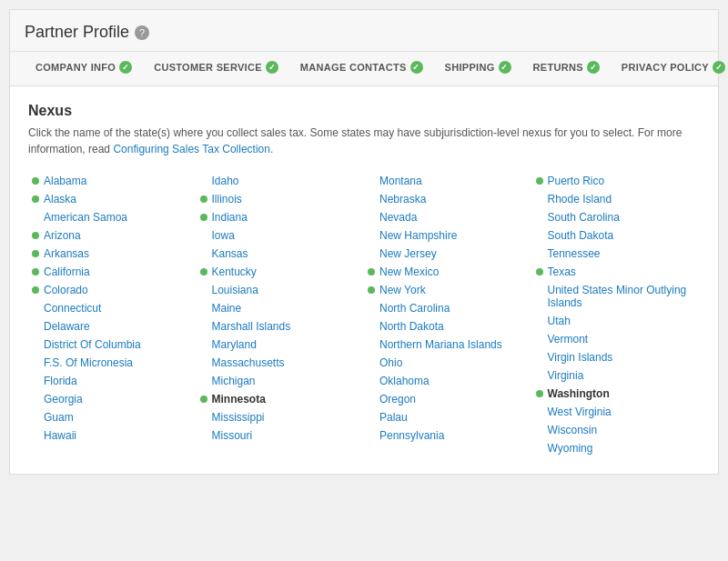 The image size is (728, 561). What do you see at coordinates (448, 363) in the screenshot?
I see `state-item: Ohio` at bounding box center [448, 363].